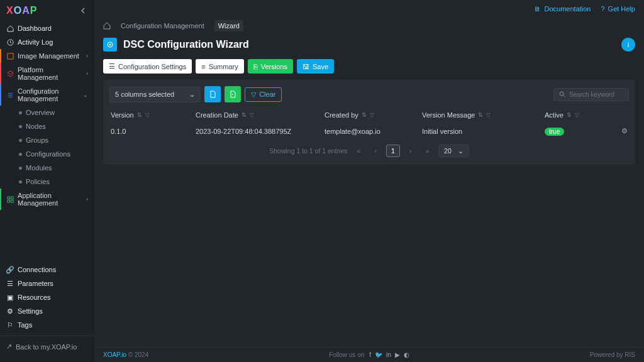 This screenshot has width=644, height=362. Describe the element at coordinates (47, 181) in the screenshot. I see `sidebar: XOAP Dashboard Activity Log Image Manage…` at that location.